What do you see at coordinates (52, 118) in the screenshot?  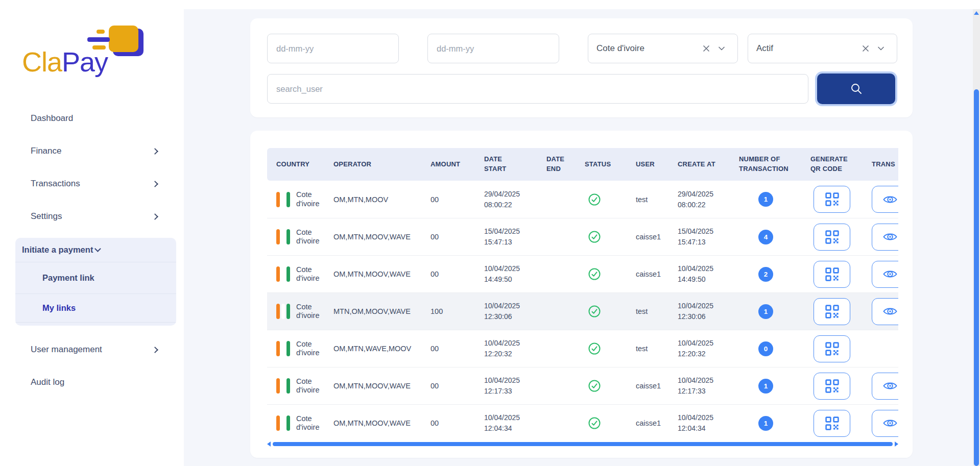 I see `sidebar-item-label: Dashboard` at bounding box center [52, 118].